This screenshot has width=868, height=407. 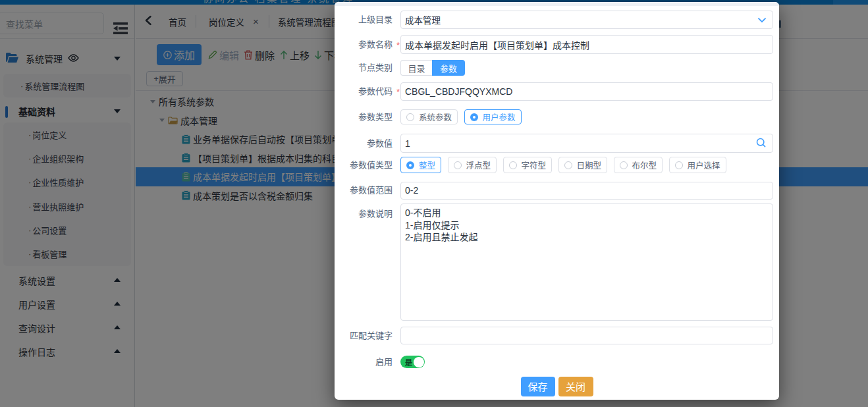 I want to click on radio-bool-type: 布尔型, so click(x=639, y=165).